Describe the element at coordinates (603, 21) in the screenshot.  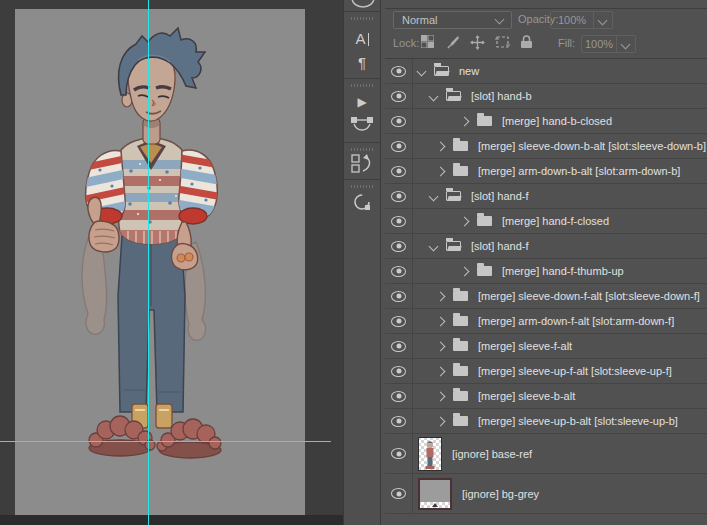
I see `chevron-down-icon` at that location.